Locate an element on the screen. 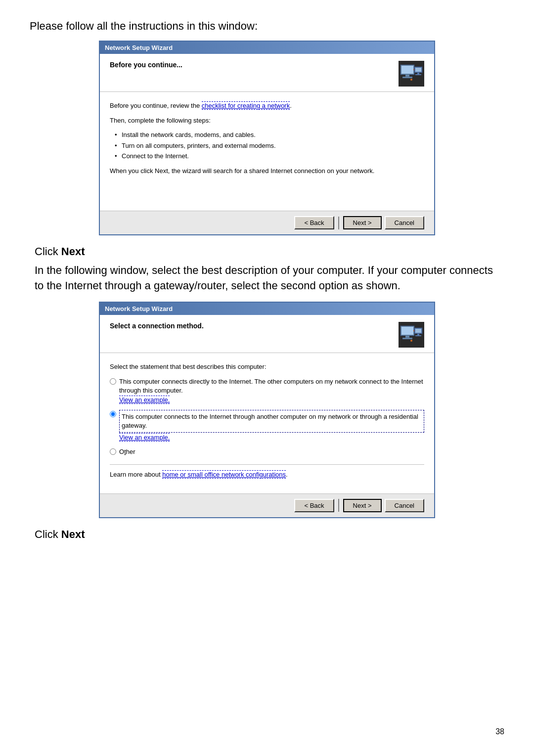 The image size is (534, 756). wizard-step-3: Connect to the Internet. is located at coordinates (269, 156).